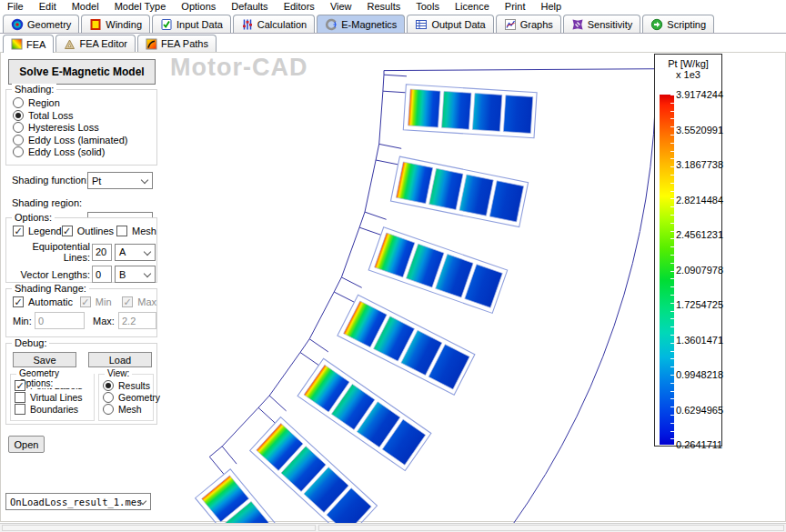 The width and height of the screenshot is (786, 532). Describe the element at coordinates (76, 502) in the screenshot. I see `result-file-value: OnLoadLoss_result_1.mes` at that location.